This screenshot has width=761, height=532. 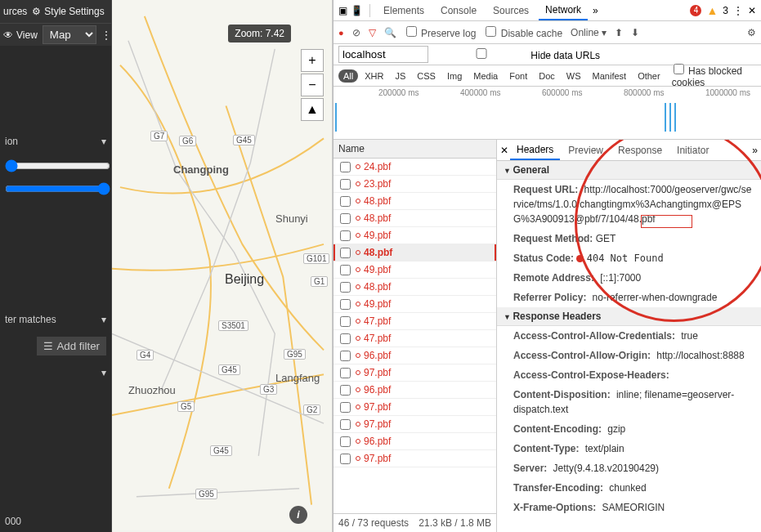 What do you see at coordinates (518, 76) in the screenshot?
I see `chip-font: Font` at bounding box center [518, 76].